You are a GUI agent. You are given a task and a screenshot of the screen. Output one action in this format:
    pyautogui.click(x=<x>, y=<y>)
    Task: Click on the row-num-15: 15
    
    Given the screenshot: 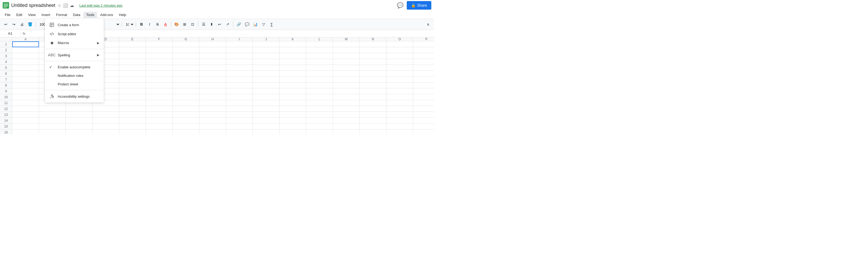 What is the action you would take?
    pyautogui.click(x=6, y=127)
    